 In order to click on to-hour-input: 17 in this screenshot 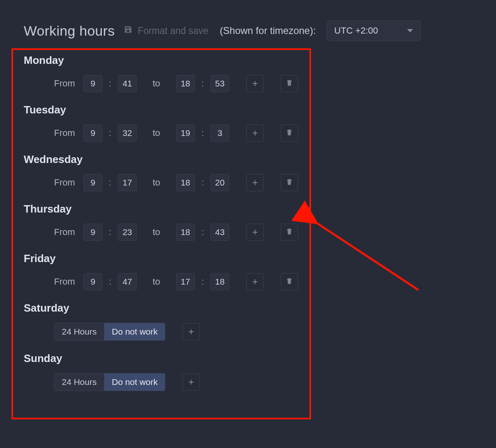, I will do `click(185, 282)`.